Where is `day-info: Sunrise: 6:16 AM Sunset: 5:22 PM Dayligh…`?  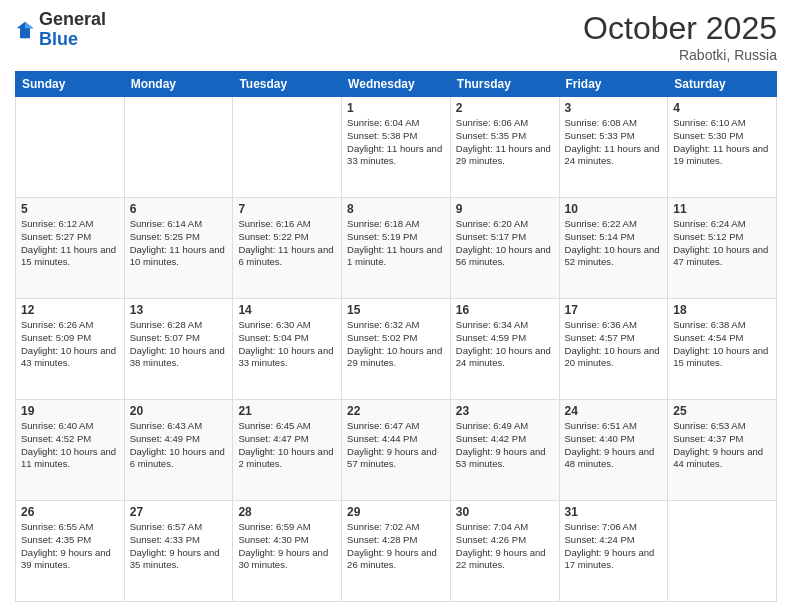
day-info: Sunrise: 6:16 AM Sunset: 5:22 PM Dayligh… is located at coordinates (287, 244).